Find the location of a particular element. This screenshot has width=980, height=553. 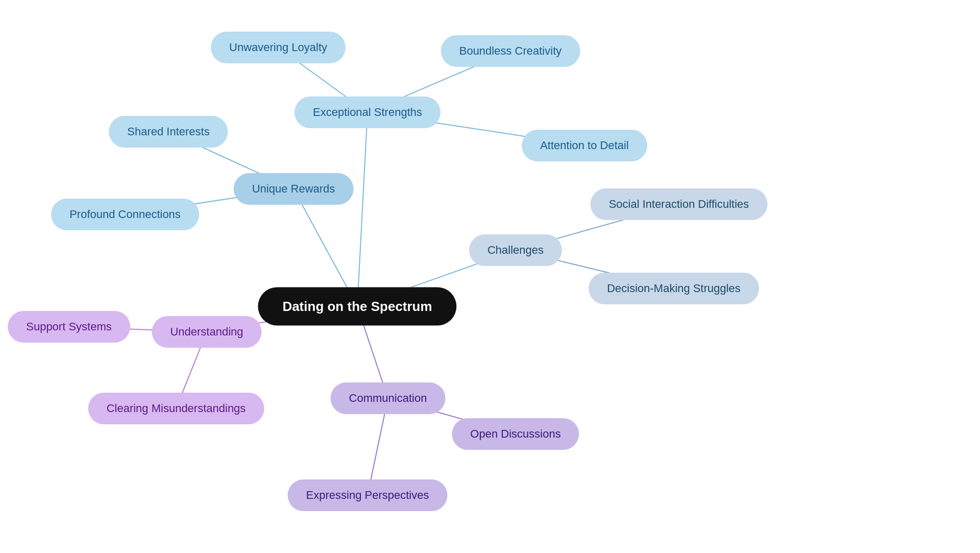

node-challenges: Challenges is located at coordinates (516, 250).